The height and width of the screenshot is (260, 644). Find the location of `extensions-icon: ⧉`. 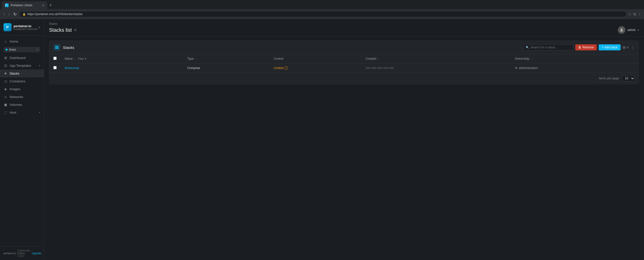

extensions-icon: ⧉ is located at coordinates (635, 14).